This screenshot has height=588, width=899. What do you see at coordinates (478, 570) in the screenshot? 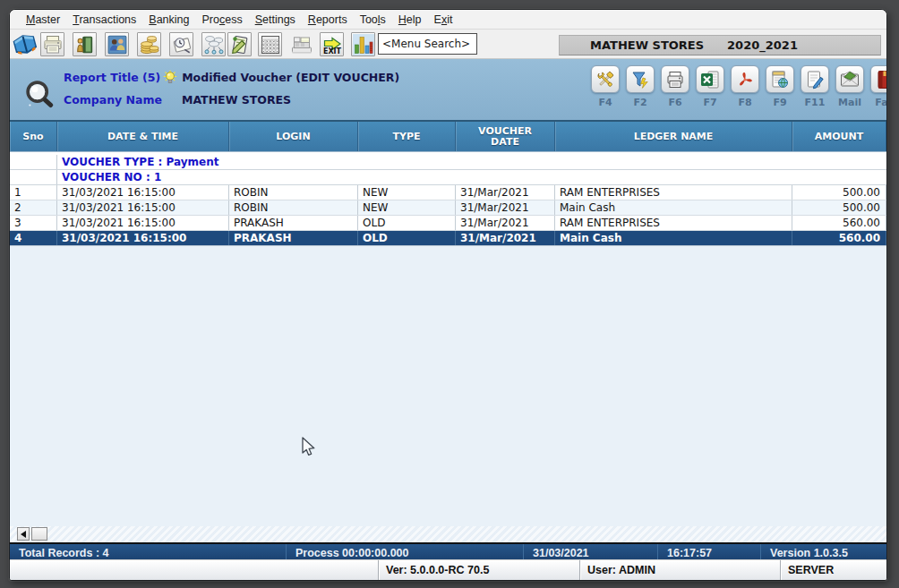
I see `footer-ver-5-0-0-0-rc-70-5: Ver: 5.0.0.0-RC 70.5` at bounding box center [478, 570].